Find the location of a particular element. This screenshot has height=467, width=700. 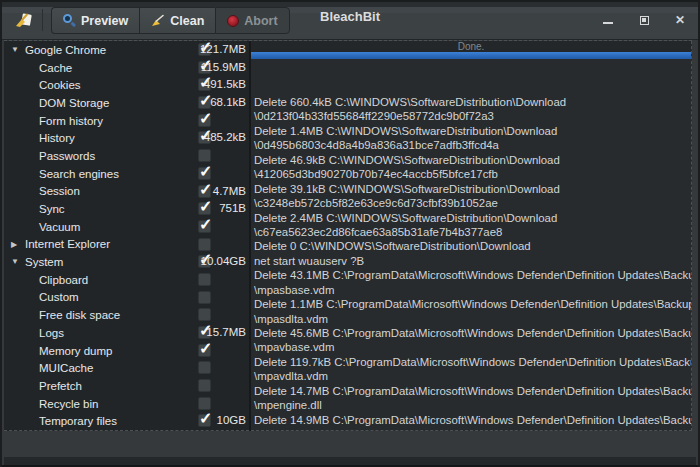

log-line-text: \0d495b6803c4d8a4b9a836a31bce7adfb3ffcd4… is located at coordinates (376, 145).